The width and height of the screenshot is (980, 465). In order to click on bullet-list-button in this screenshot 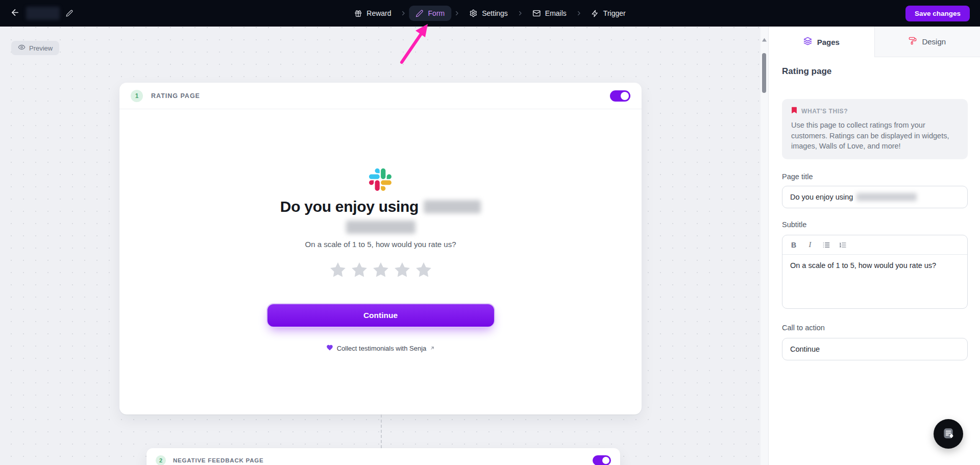, I will do `click(826, 245)`.